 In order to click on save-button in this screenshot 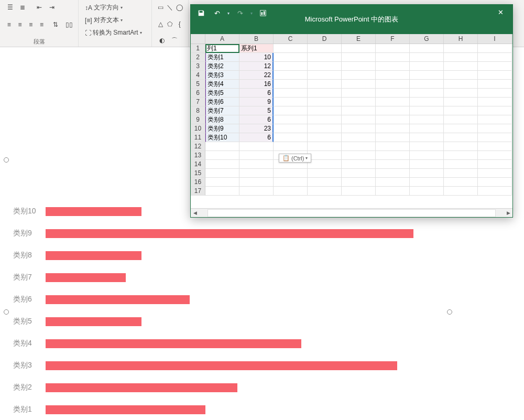, I will do `click(201, 13)`.